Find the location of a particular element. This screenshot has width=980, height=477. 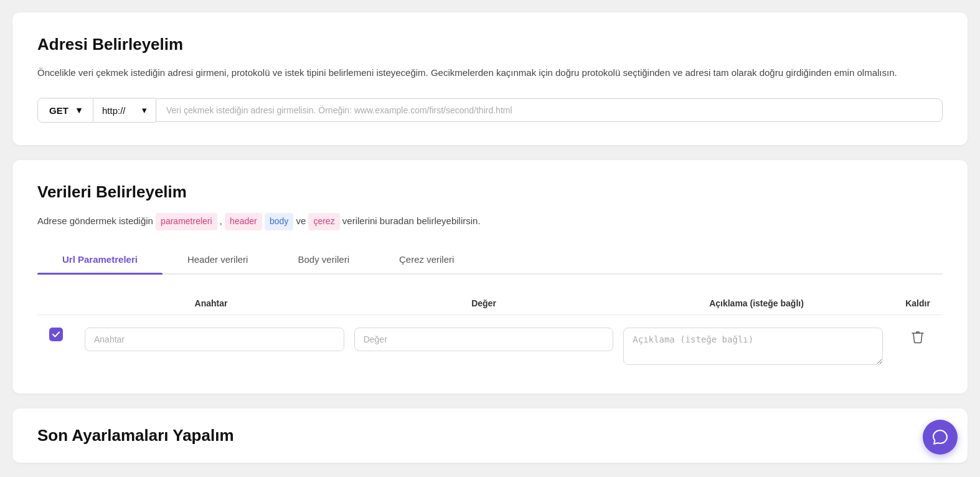

value-input is located at coordinates (484, 339).